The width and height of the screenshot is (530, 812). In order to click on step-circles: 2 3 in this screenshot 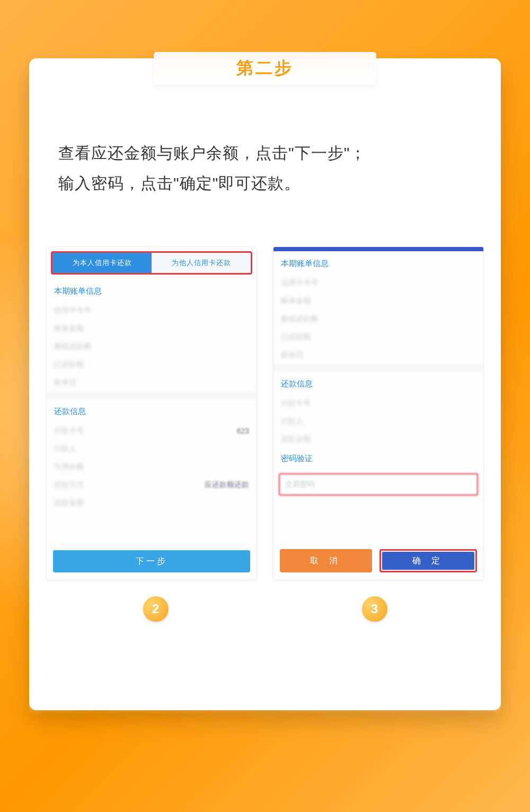, I will do `click(265, 609)`.